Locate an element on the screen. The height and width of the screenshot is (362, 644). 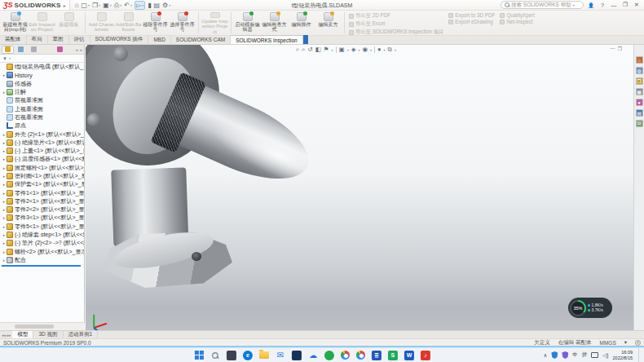
tab-草图: 草图 is located at coordinates (59, 39).